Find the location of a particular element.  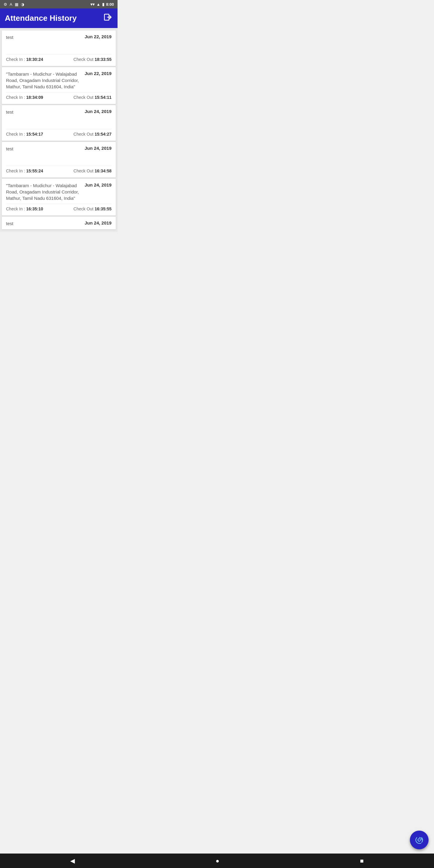

card-header-2: "Tambaram - Mudichur - Walajabad Road, O… is located at coordinates (59, 80).